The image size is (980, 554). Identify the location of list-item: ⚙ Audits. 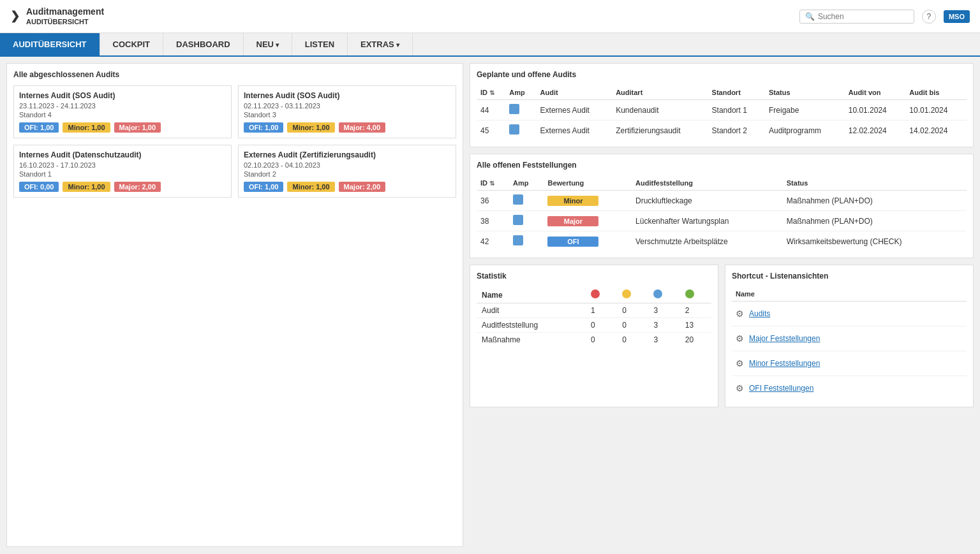
(849, 314).